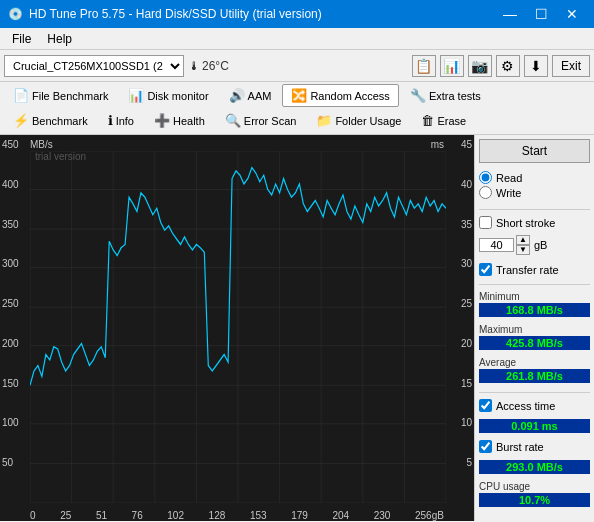 This screenshot has width=594, height=522. What do you see at coordinates (508, 66) in the screenshot?
I see `settings-button: ⚙` at bounding box center [508, 66].